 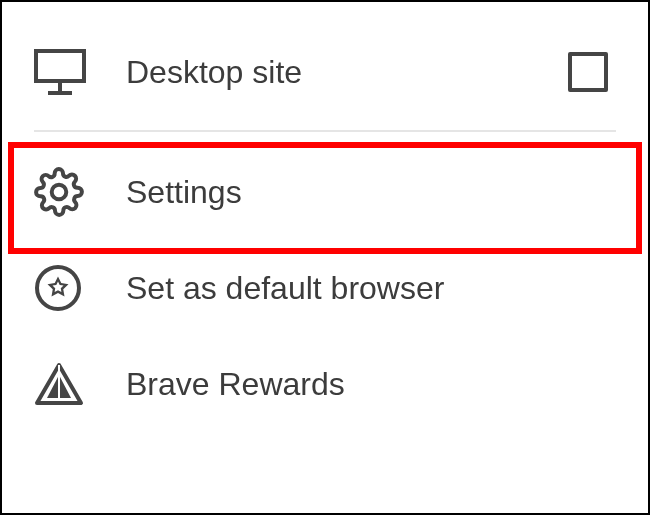 What do you see at coordinates (333, 72) in the screenshot?
I see `menu-item-label: Desktop site` at bounding box center [333, 72].